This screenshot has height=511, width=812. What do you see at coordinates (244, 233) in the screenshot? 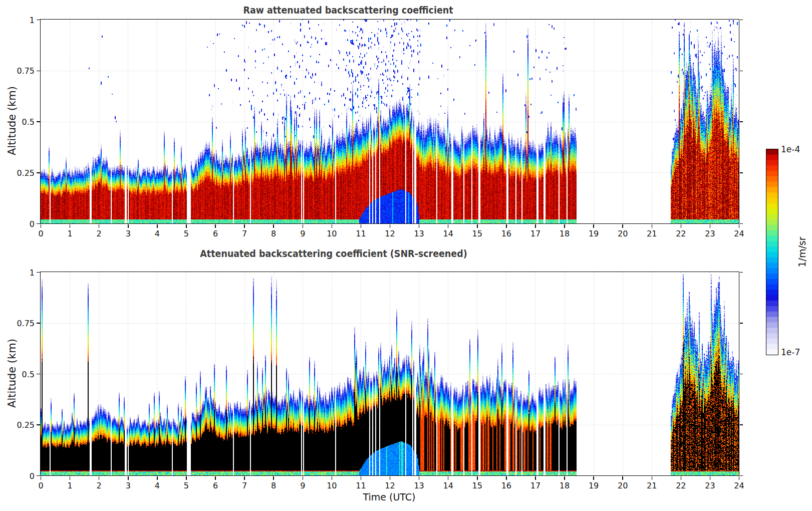
I see `x-tick-label: 7` at bounding box center [244, 233].